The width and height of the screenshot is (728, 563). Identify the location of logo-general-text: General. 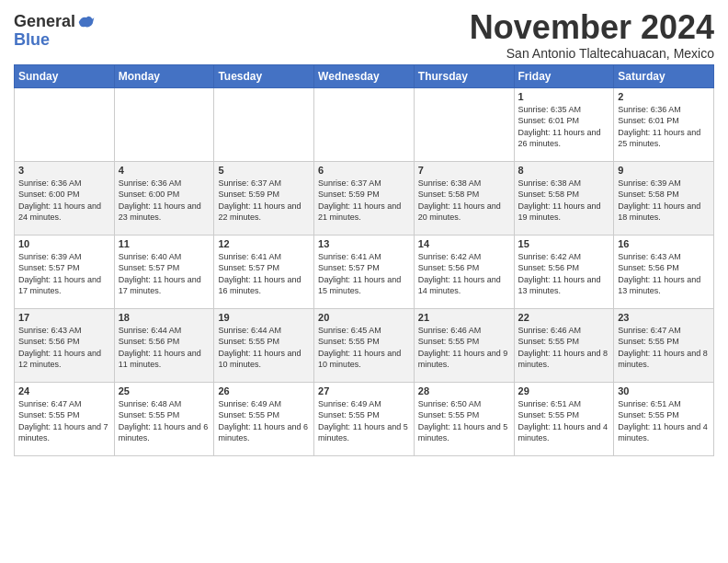
(44, 22).